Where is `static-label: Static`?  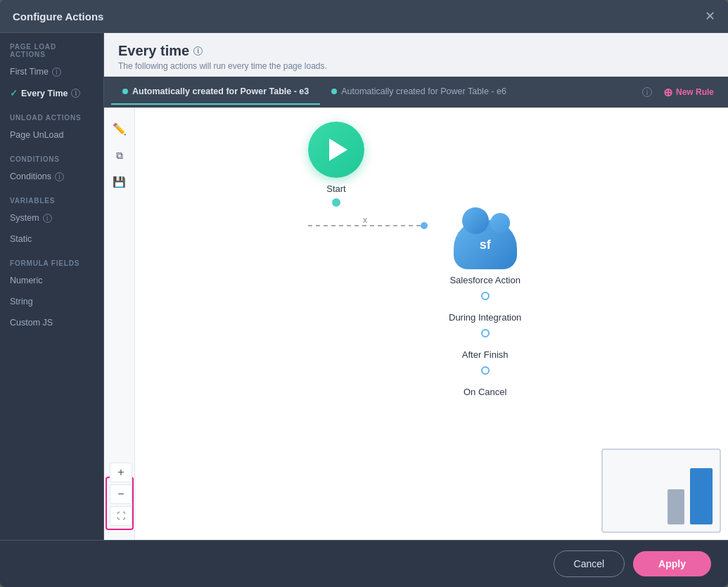 static-label: Static is located at coordinates (21, 239).